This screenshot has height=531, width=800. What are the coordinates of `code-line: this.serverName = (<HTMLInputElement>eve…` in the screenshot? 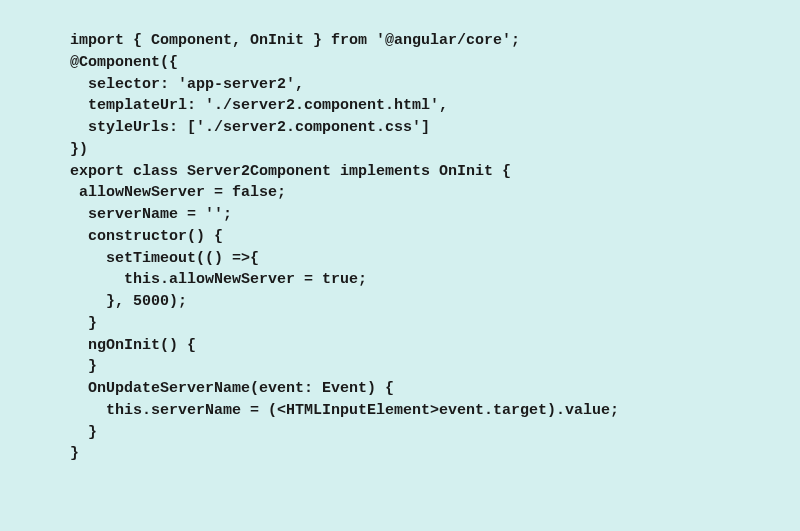 It's located at (435, 411).